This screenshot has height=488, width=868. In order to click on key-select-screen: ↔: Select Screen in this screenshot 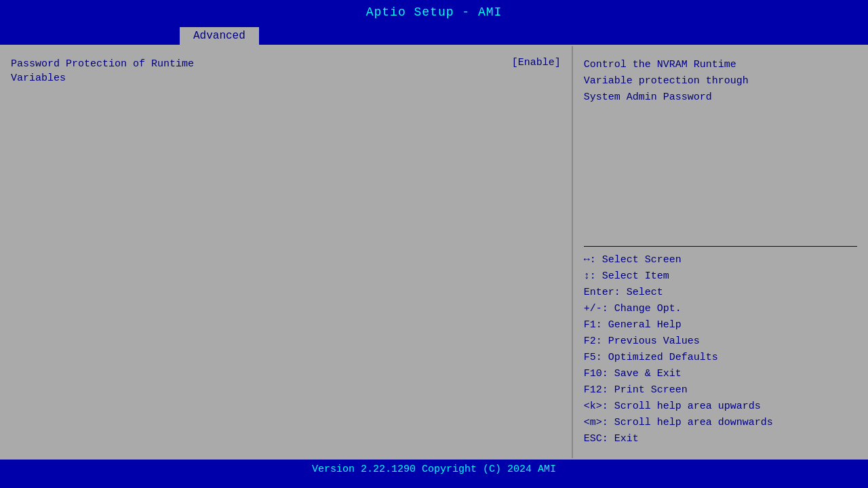, I will do `click(720, 260)`.